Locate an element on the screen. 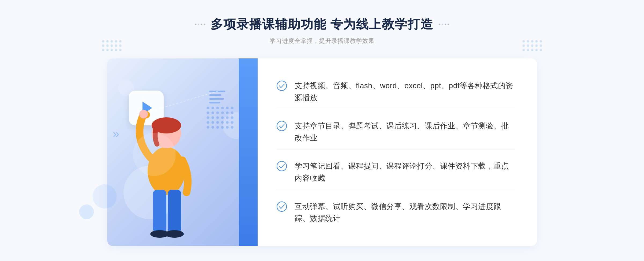  feature-text-3: 学习笔记回看、课程提问、课程评论打分、课件资料下载，重点内容收藏 is located at coordinates (405, 172).